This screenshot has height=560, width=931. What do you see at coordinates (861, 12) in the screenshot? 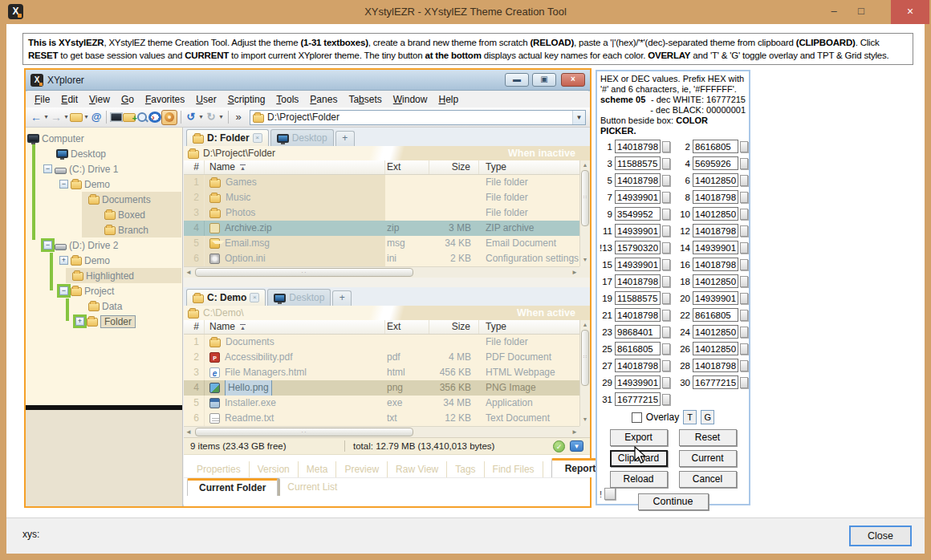
I see `maximize-button: □` at bounding box center [861, 12].